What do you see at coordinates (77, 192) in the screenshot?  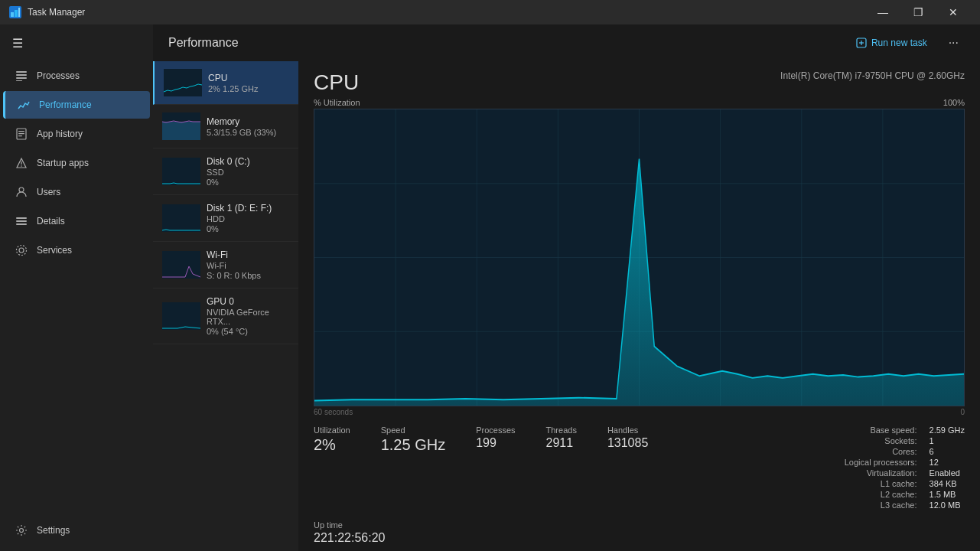 I see `sidebar-item-users: Users` at bounding box center [77, 192].